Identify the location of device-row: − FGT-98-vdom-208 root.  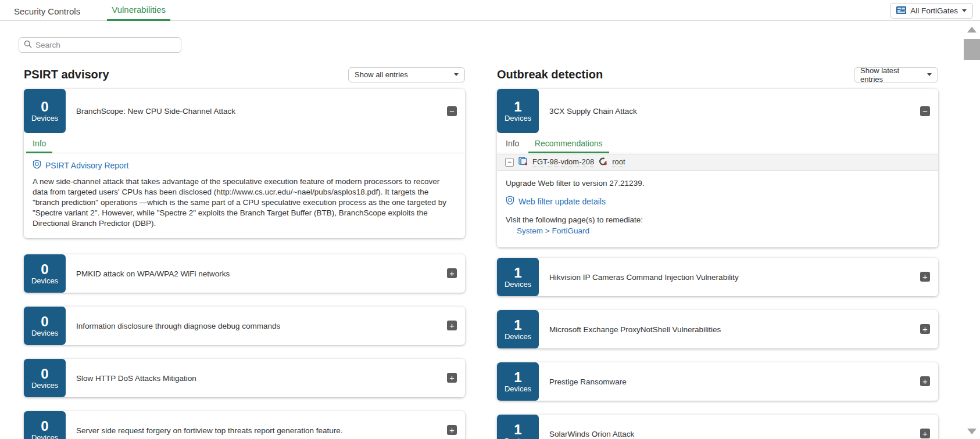
(717, 163).